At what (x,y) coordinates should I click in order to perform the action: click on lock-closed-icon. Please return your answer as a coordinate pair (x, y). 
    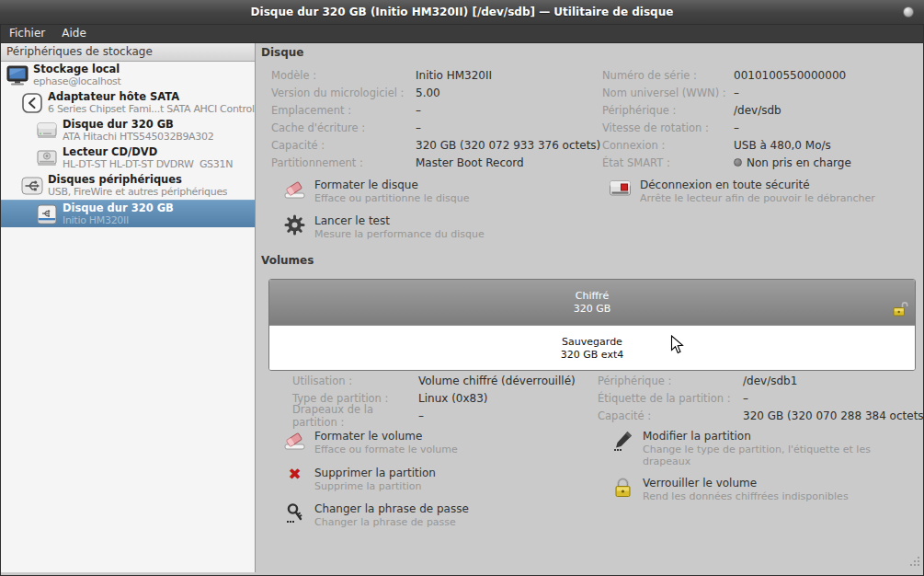
    Looking at the image, I should click on (623, 490).